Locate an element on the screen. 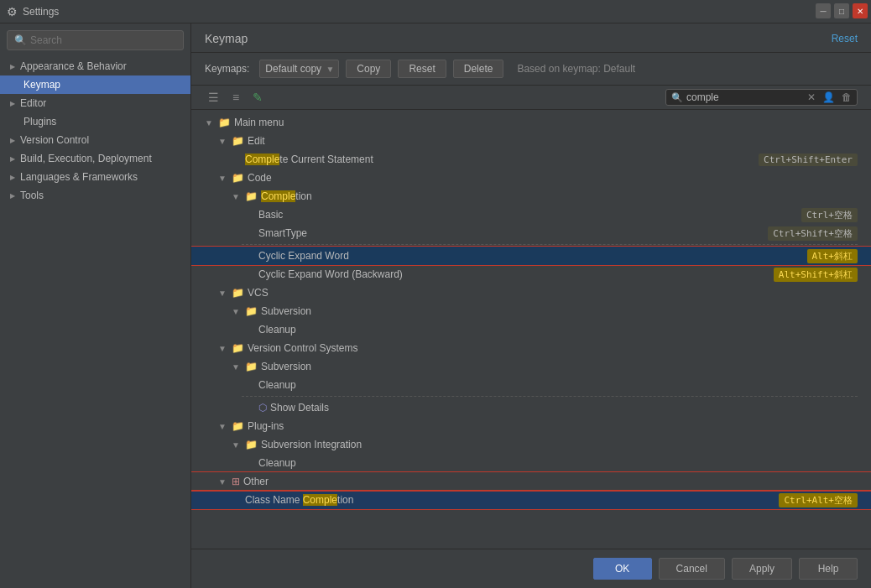 Image resolution: width=871 pixels, height=588 pixels. maximize-button: □ is located at coordinates (842, 11).